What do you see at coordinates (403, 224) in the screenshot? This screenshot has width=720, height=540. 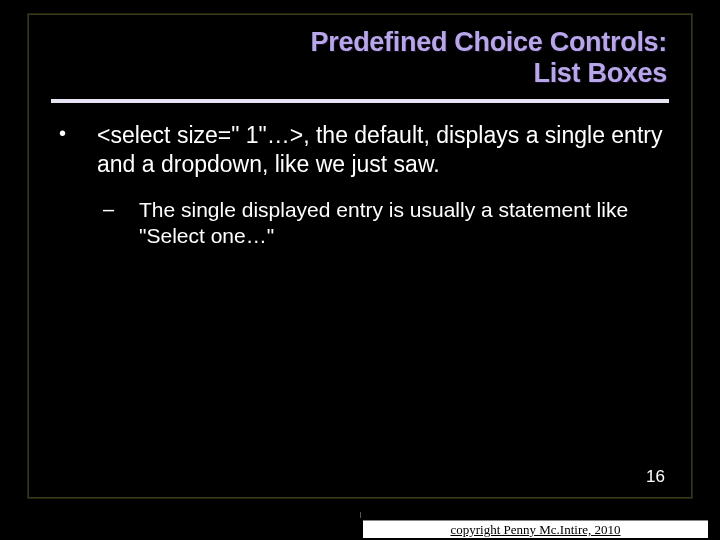 I see `sub-bullet-text: The single displayed entry is usually a …` at bounding box center [403, 224].